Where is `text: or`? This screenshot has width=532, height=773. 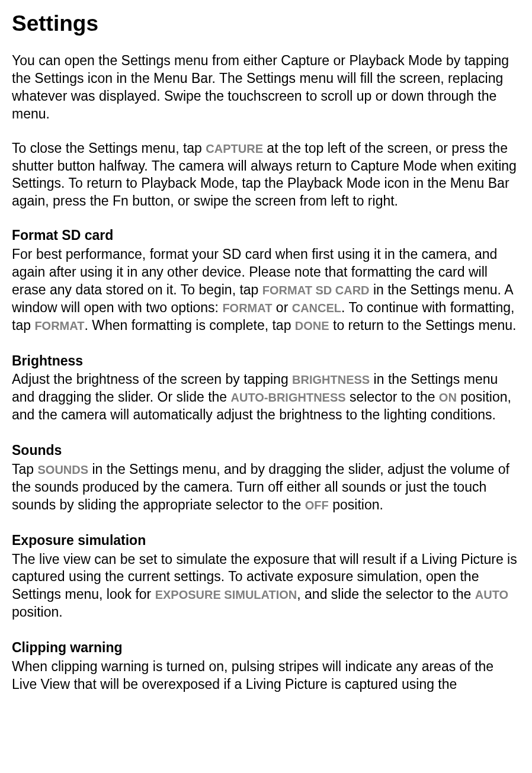 text: or is located at coordinates (282, 307).